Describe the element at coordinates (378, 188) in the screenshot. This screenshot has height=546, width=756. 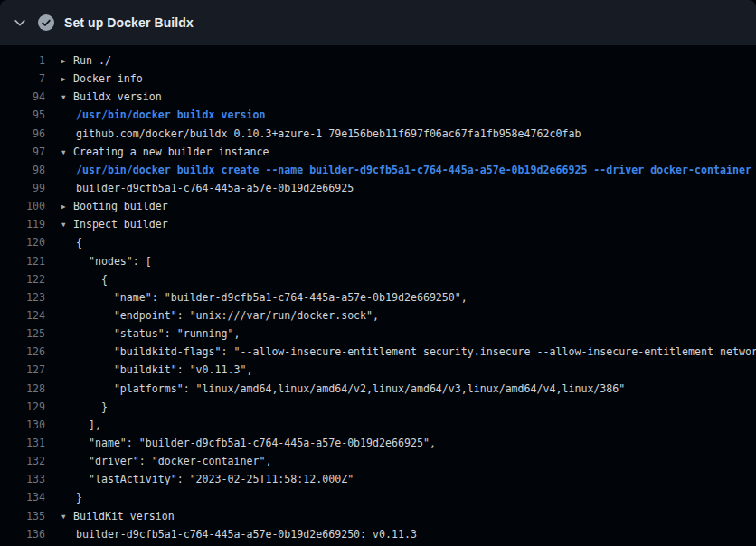
I see `log-line: 99 builder-d9cfb5a1-c764-445a-a57e-0b19d…` at that location.